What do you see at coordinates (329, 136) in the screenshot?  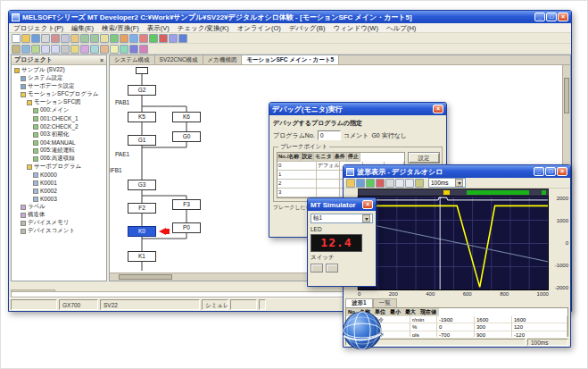 I see `program-no-field: 0` at bounding box center [329, 136].